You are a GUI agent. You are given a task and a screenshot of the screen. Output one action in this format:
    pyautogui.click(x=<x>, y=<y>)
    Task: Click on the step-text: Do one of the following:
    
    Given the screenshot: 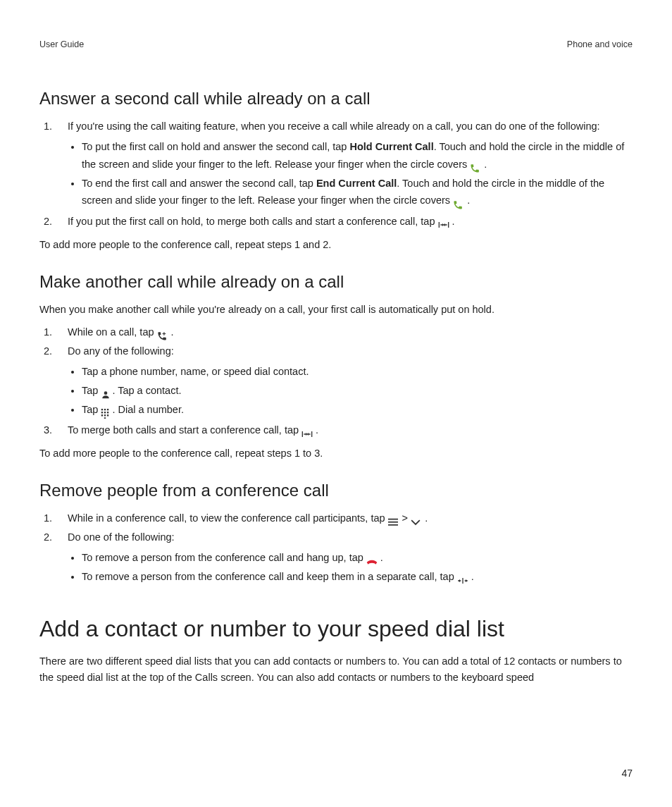 What is the action you would take?
    pyautogui.click(x=121, y=537)
    